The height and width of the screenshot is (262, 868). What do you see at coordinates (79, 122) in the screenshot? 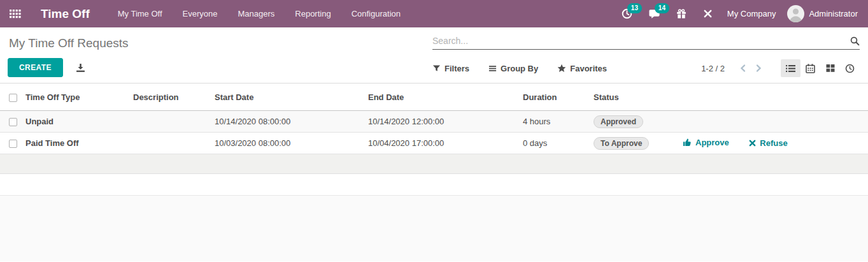
I see `cell-type: Unpaid` at bounding box center [79, 122].